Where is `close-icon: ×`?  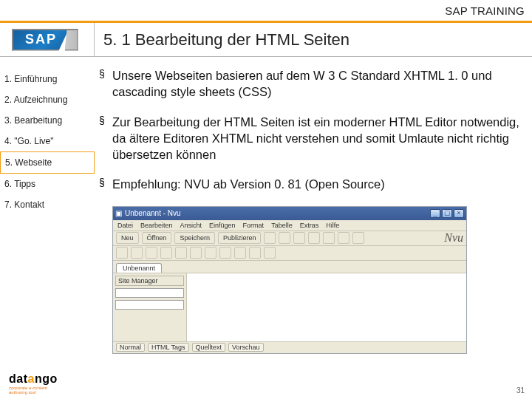
close-icon: × is located at coordinates (459, 214).